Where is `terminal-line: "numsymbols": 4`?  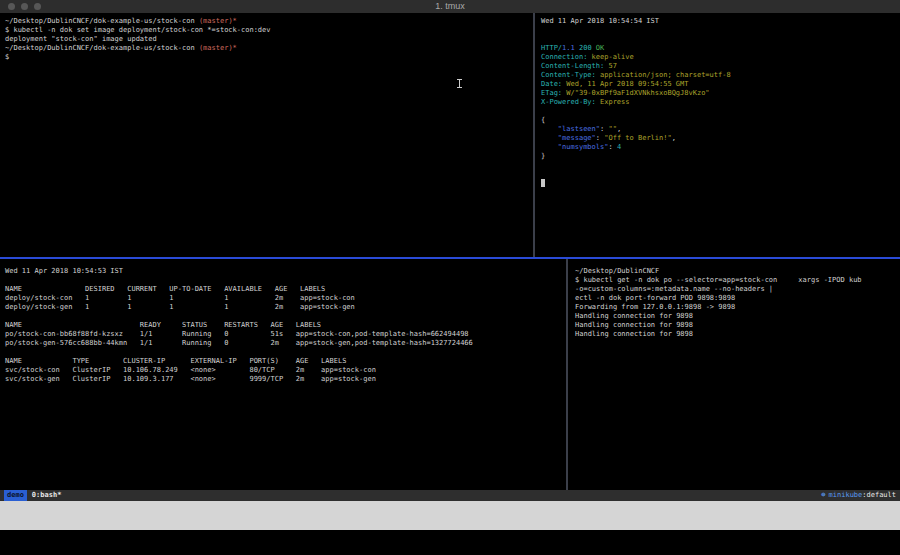 terminal-line: "numsymbols": 4 is located at coordinates (720, 148).